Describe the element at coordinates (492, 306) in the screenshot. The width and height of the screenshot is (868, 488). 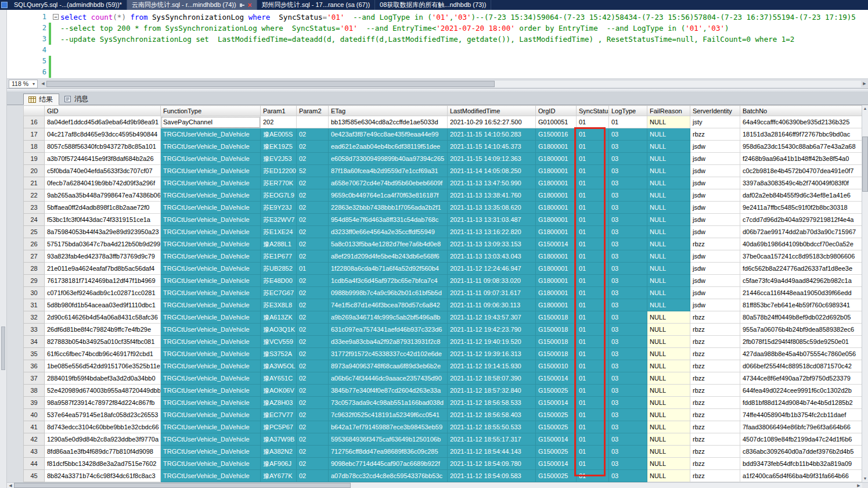
I see `grid-cell: 2021-11-11 09:06:30.113` at that location.